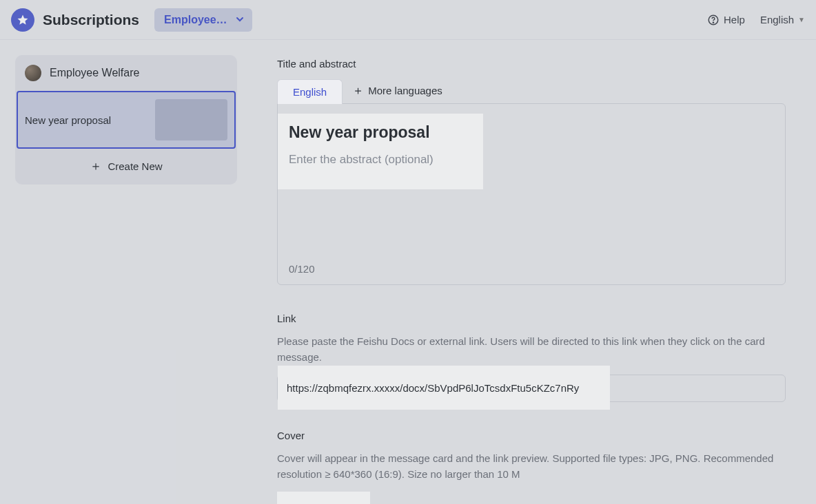 This screenshot has width=816, height=504. I want to click on tab-english: English, so click(310, 92).